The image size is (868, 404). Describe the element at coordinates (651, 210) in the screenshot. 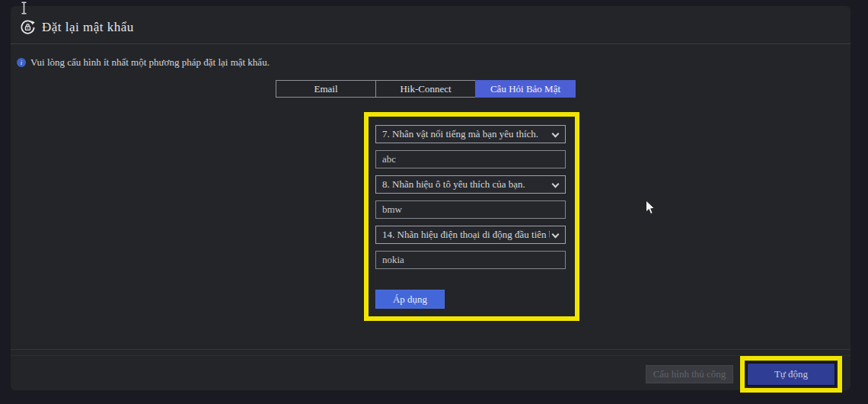

I see `mouse-pointer-cursor` at that location.